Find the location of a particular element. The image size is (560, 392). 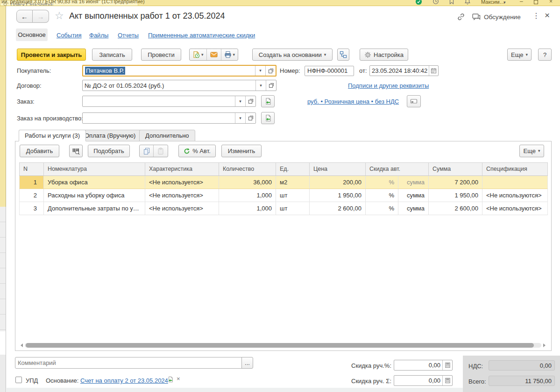

number-field: НФНФ-000001 is located at coordinates (329, 71).